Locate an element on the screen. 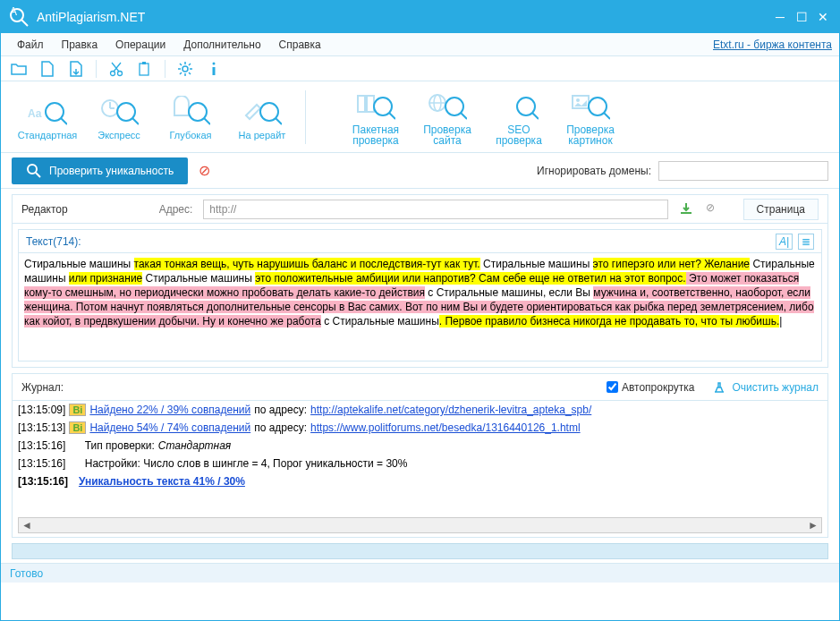  journal-label: Журнал: is located at coordinates (43, 387).